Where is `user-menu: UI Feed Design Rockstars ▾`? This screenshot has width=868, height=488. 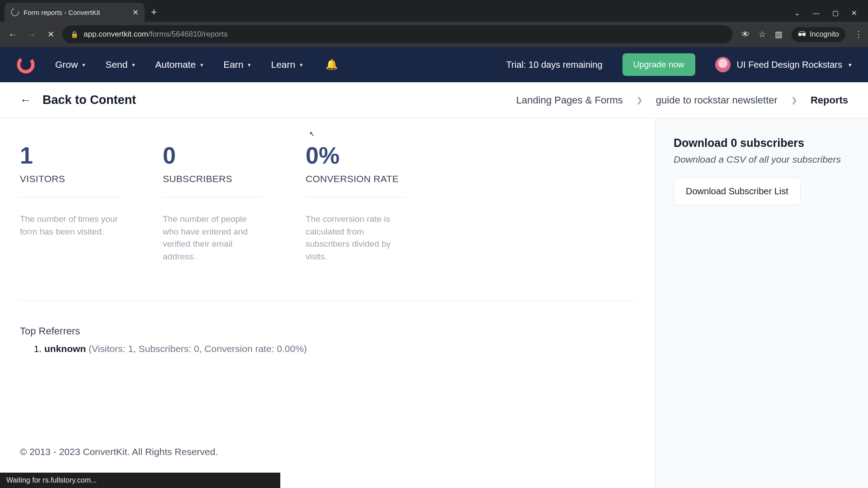
user-menu: UI Feed Design Rockstars ▾ is located at coordinates (783, 65).